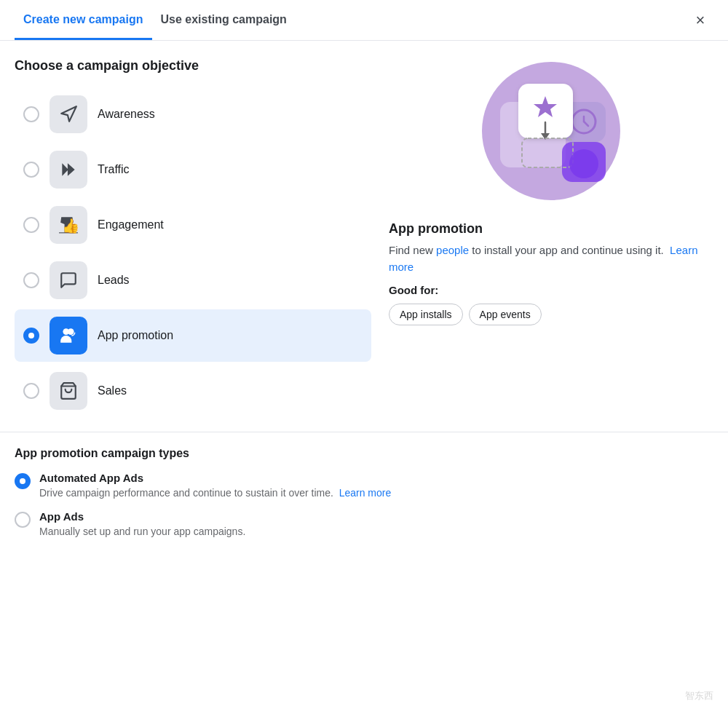  What do you see at coordinates (364, 485) in the screenshot?
I see `campaign-type-automated: Automated App Ads Drive campaign perform…` at bounding box center [364, 485].